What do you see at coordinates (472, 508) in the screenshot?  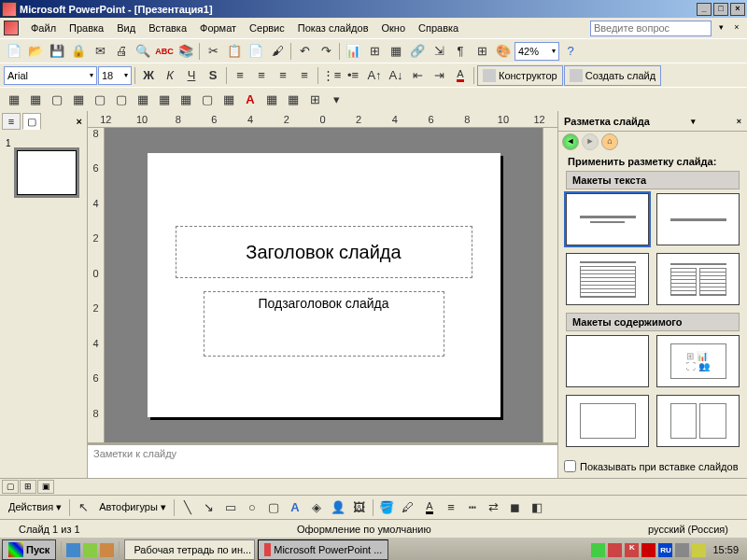 I see `dash-style-button: ┅` at bounding box center [472, 508].